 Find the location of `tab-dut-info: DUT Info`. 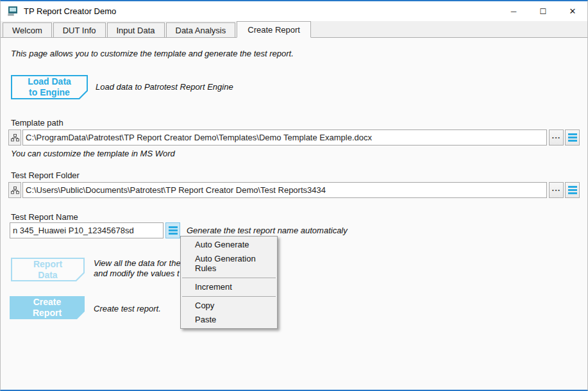

tab-dut-info: DUT Info is located at coordinates (80, 29).